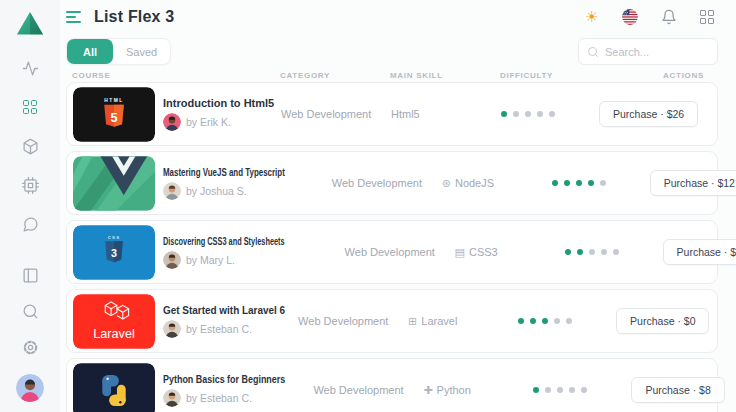 This screenshot has width=736, height=412. Describe the element at coordinates (662, 321) in the screenshot. I see `purchase-button: Purchase · $0` at that location.